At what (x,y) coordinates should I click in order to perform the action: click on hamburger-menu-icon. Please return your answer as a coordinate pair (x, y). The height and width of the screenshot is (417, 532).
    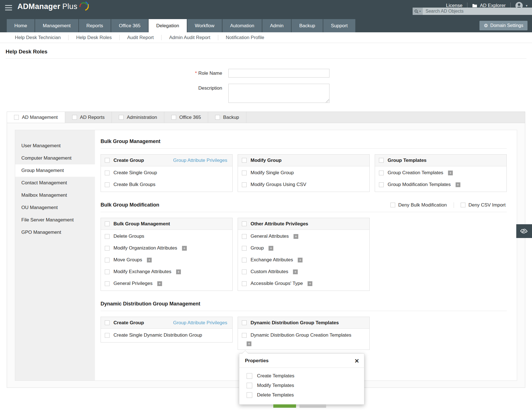
    Looking at the image, I should click on (8, 8).